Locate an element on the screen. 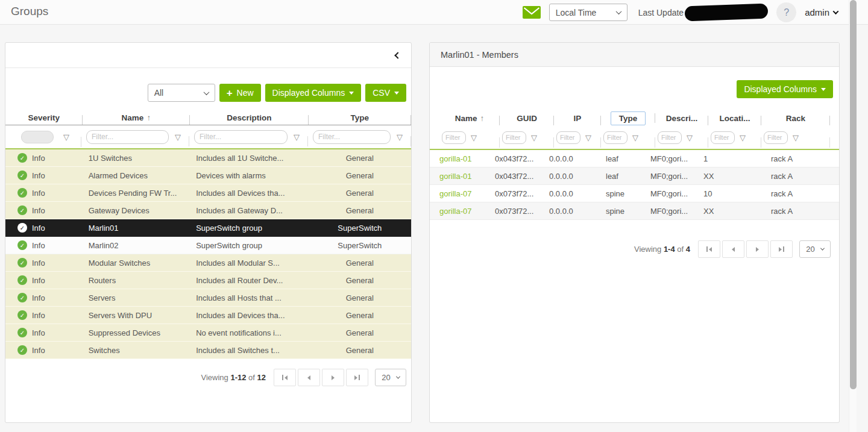  ip-filter-input is located at coordinates (568, 137).